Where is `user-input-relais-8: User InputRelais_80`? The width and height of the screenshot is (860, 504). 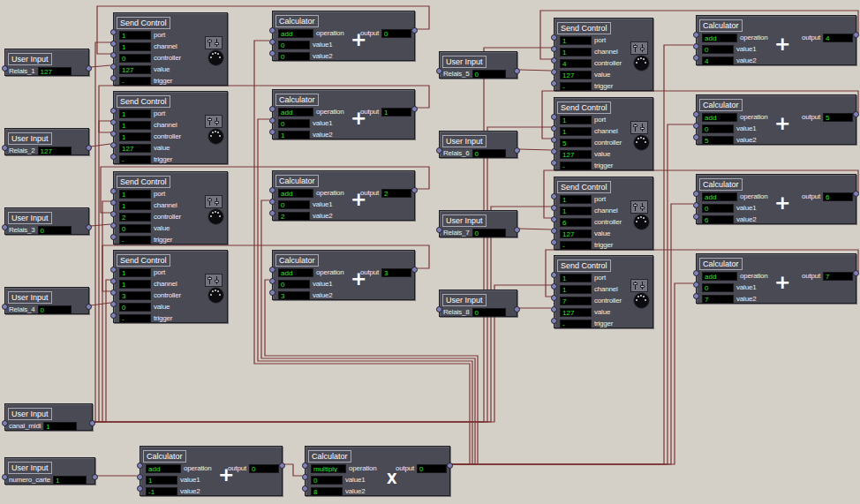 user-input-relais-8: User InputRelais_80 is located at coordinates (479, 304).